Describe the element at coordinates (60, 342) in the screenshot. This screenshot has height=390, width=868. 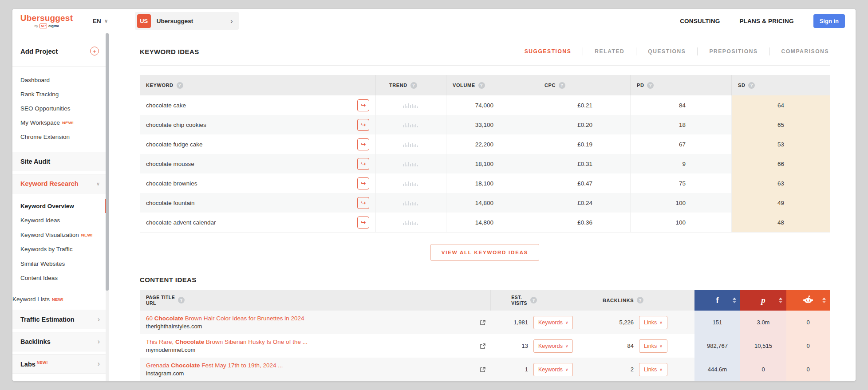
I see `sidebar-section-backlinks: Backlinks ›` at that location.